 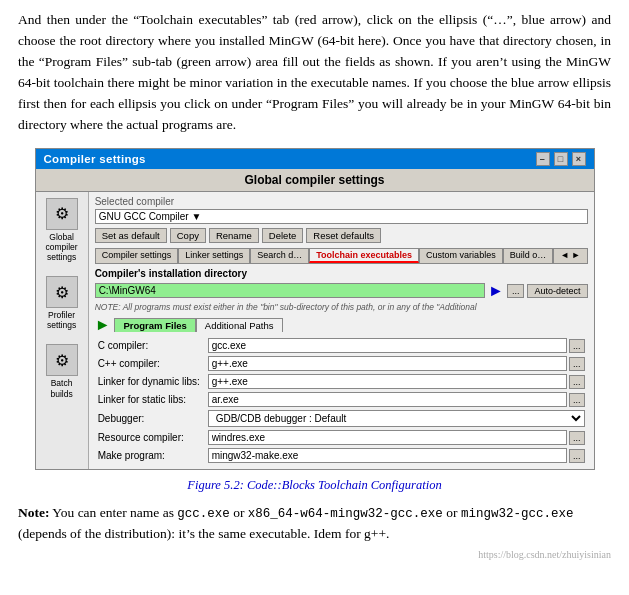 I want to click on note-text-4: (depends of the distribution): it’s the …, so click(x=204, y=534).